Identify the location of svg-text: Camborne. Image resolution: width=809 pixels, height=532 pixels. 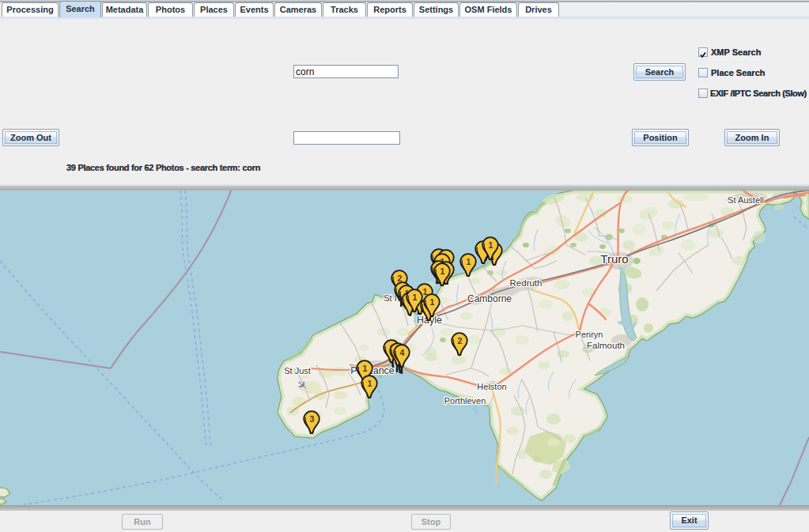
(490, 299).